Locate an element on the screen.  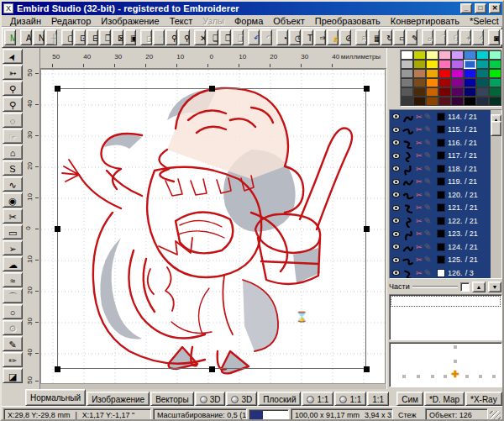
undo-button: ↶ is located at coordinates (254, 37).